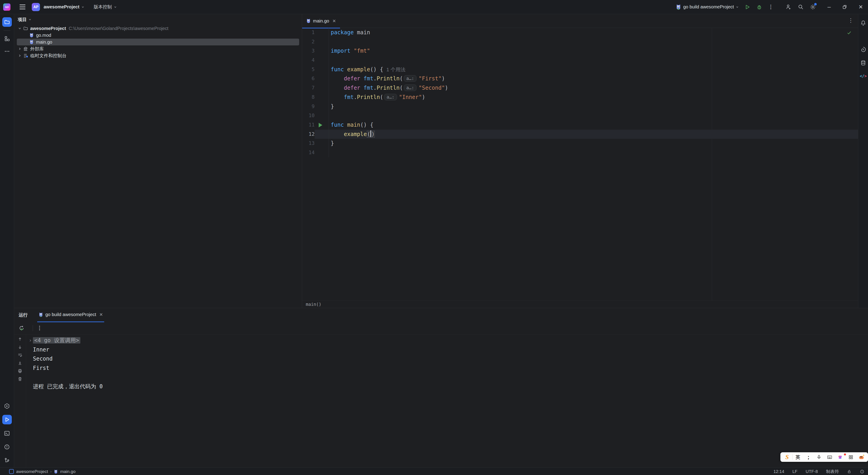 The height and width of the screenshot is (475, 868). I want to click on endpoints-code-button: </>, so click(863, 76).